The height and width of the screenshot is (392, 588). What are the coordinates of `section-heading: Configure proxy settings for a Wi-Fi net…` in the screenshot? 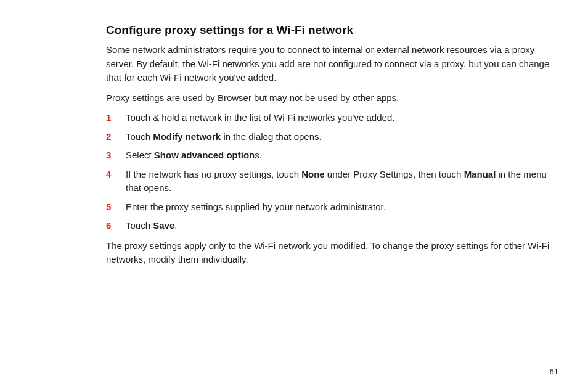 It's located at (329, 30).